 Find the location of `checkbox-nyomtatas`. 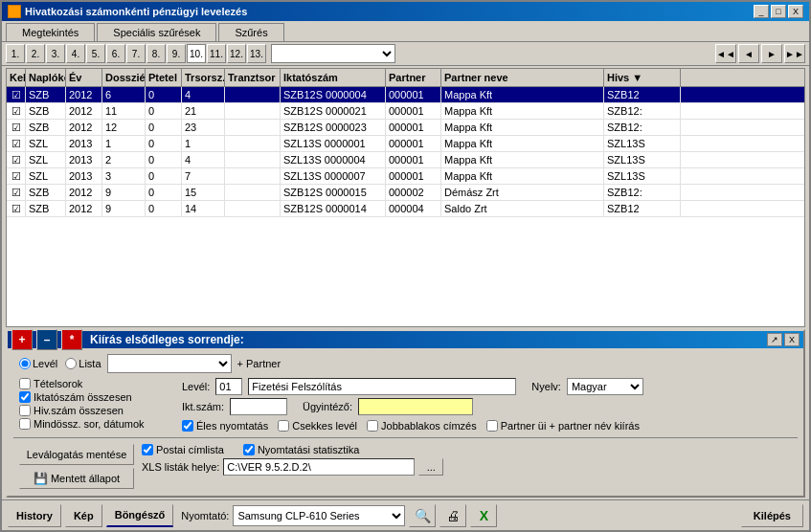

checkbox-nyomtatas is located at coordinates (249, 450).